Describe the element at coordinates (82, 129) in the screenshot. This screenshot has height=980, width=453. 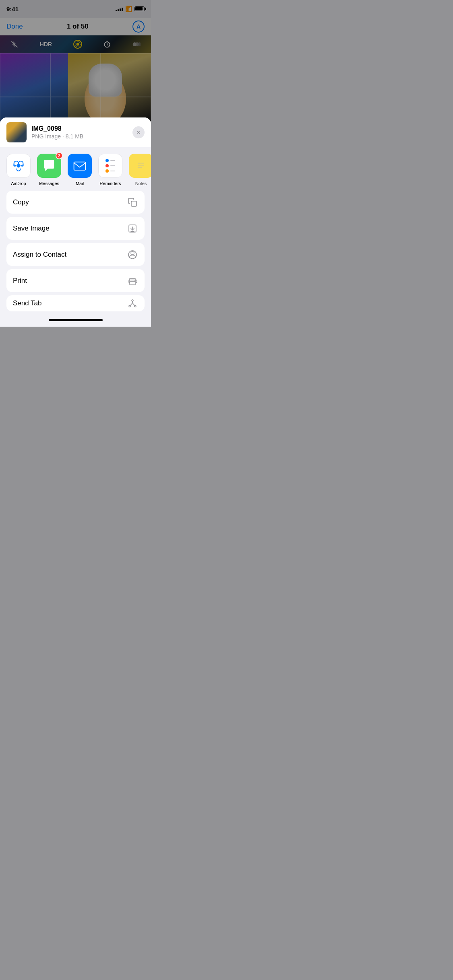
I see `file-name: IMG_0098` at that location.